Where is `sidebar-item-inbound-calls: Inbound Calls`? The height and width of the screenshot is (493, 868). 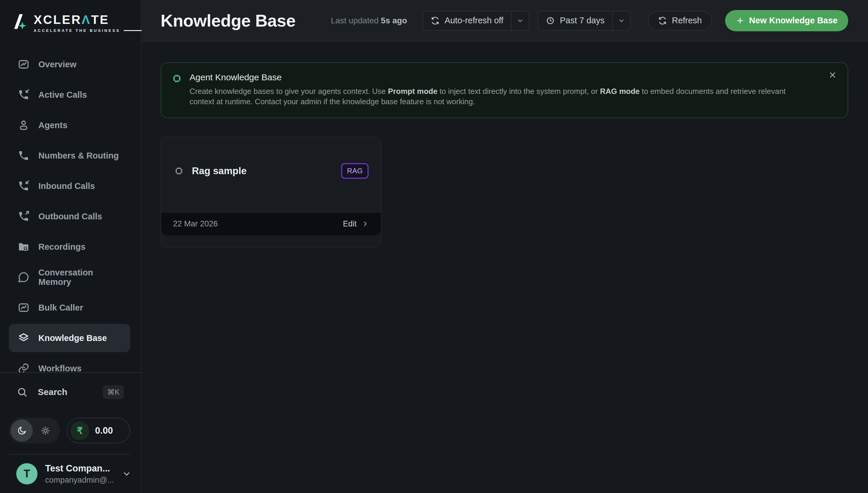 sidebar-item-inbound-calls: Inbound Calls is located at coordinates (70, 186).